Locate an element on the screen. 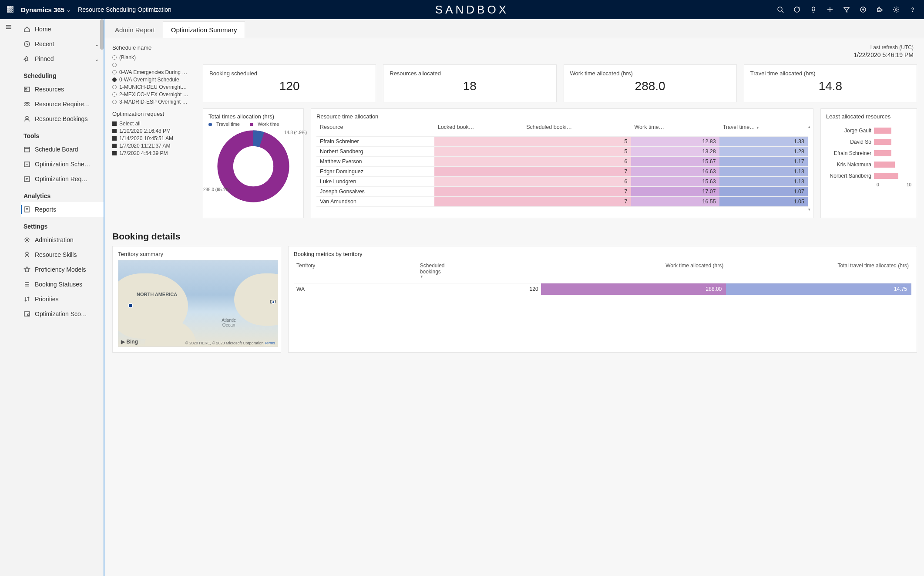 Image resolution: width=924 pixels, height=576 pixels. schedule-name-option: 1-MUNICH-DEU Overnight… is located at coordinates (154, 87).